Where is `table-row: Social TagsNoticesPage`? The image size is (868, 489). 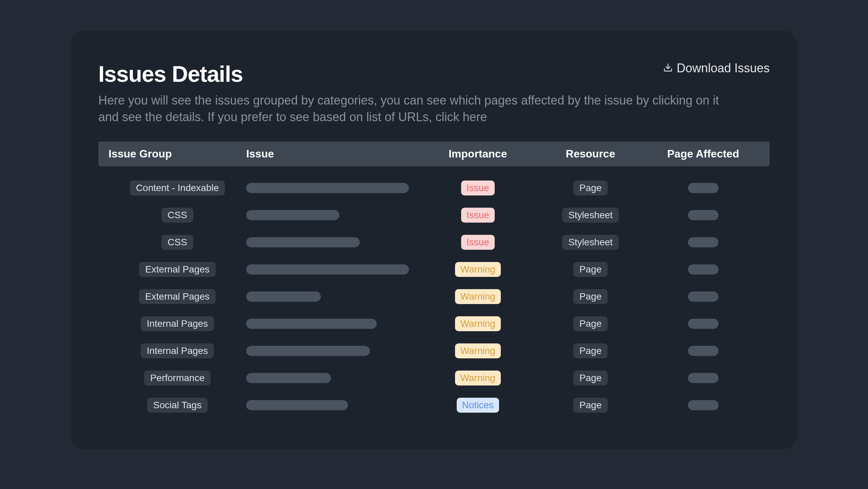
table-row: Social TagsNoticesPage is located at coordinates (434, 405).